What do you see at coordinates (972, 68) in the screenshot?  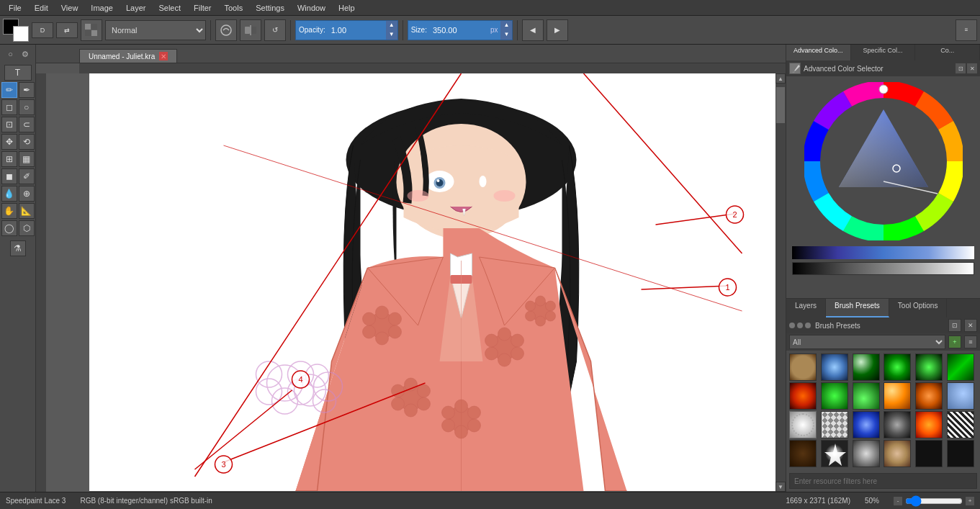 I see `color-panel-close-btn: ✕` at bounding box center [972, 68].